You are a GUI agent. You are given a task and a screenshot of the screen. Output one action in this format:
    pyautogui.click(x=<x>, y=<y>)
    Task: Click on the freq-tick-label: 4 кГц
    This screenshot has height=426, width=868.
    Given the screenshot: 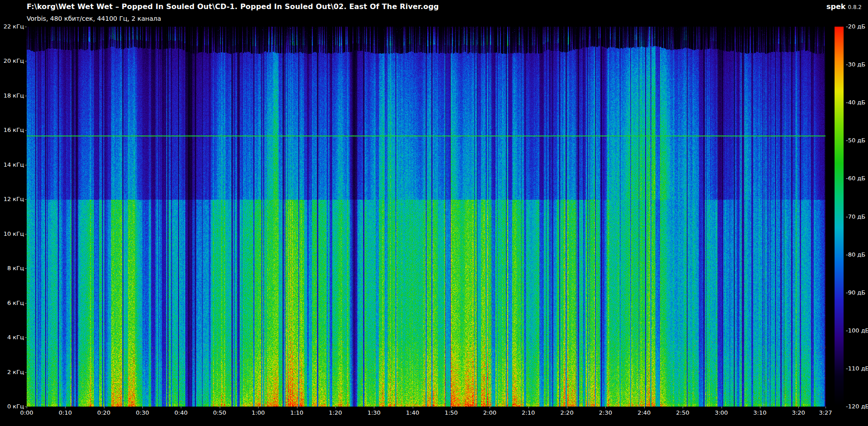 What is the action you would take?
    pyautogui.click(x=12, y=337)
    